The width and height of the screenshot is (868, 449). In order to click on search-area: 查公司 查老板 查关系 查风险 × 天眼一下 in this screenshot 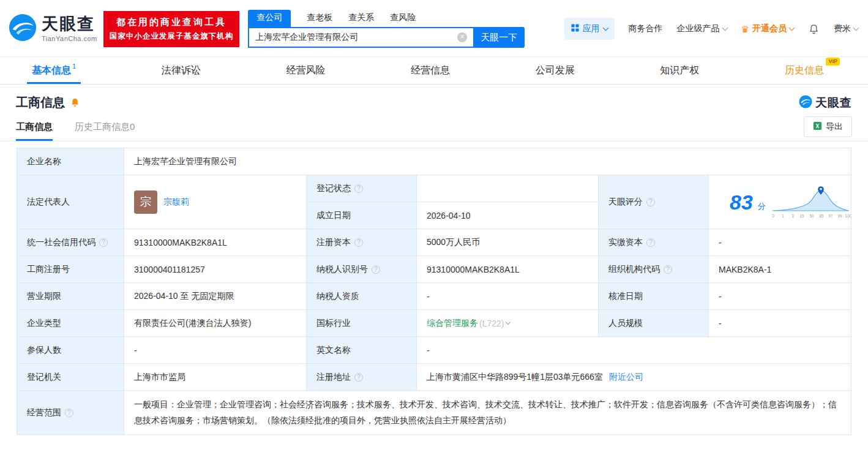, I will do `click(386, 29)`.